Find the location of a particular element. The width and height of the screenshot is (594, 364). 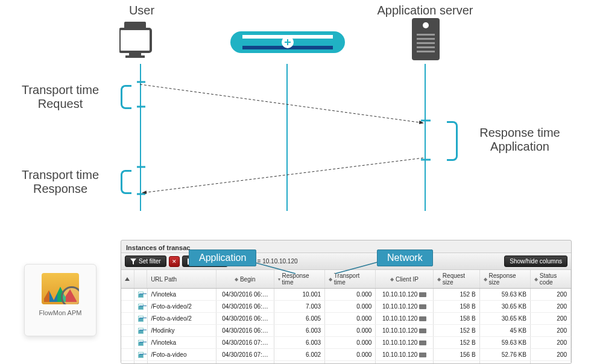

application-callout-tag: Application is located at coordinates (223, 258).